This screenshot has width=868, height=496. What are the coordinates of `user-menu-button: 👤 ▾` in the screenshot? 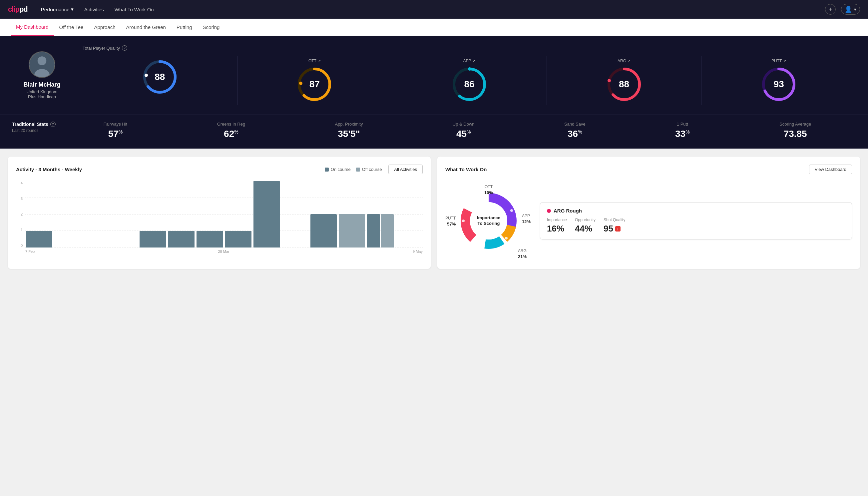 It's located at (851, 10).